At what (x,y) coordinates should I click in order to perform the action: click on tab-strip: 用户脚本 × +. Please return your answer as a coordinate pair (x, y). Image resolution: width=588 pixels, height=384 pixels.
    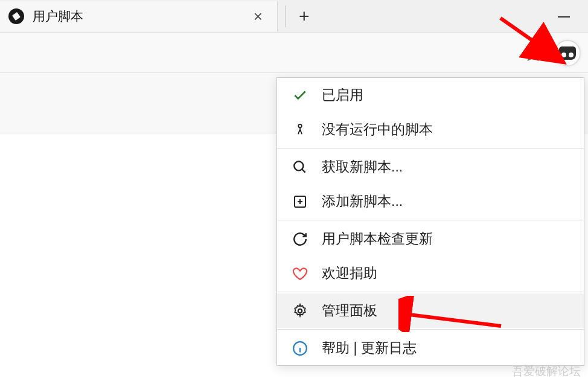
    Looking at the image, I should click on (294, 17).